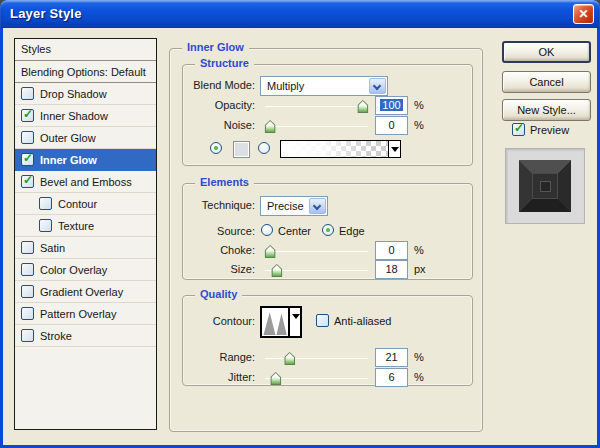  What do you see at coordinates (540, 130) in the screenshot?
I see `preview-toggle: ✓ Preview` at bounding box center [540, 130].